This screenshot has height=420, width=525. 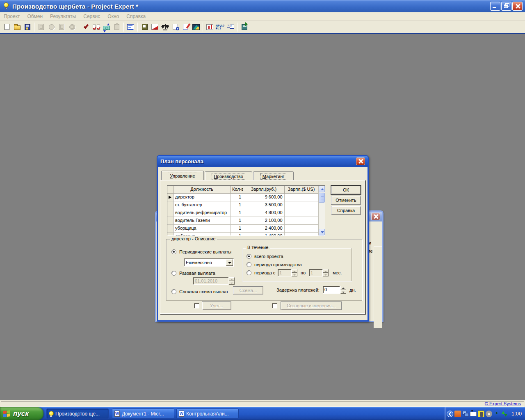 I want to click on network-tray-icon, so click(x=466, y=414).